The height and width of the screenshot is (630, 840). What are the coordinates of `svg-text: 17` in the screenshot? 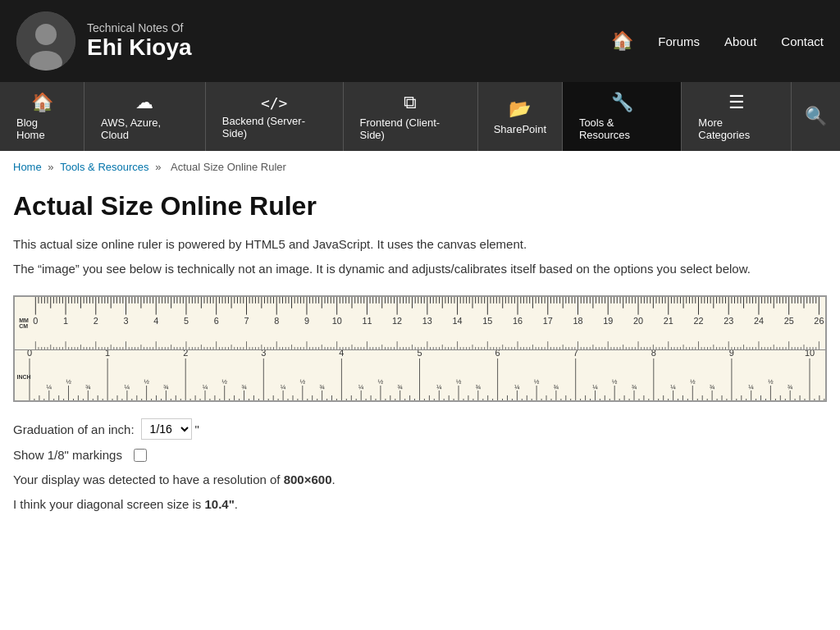 It's located at (548, 321).